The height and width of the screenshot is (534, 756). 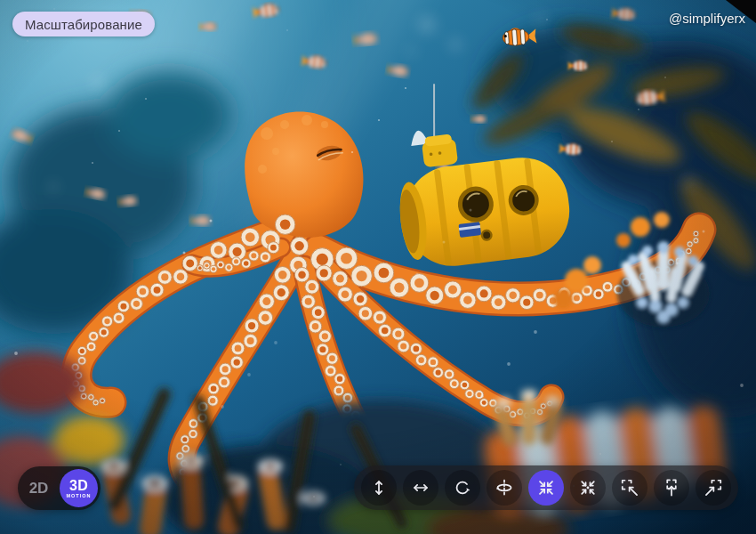 I want to click on frame-arrow-up-right-icon, so click(x=713, y=488).